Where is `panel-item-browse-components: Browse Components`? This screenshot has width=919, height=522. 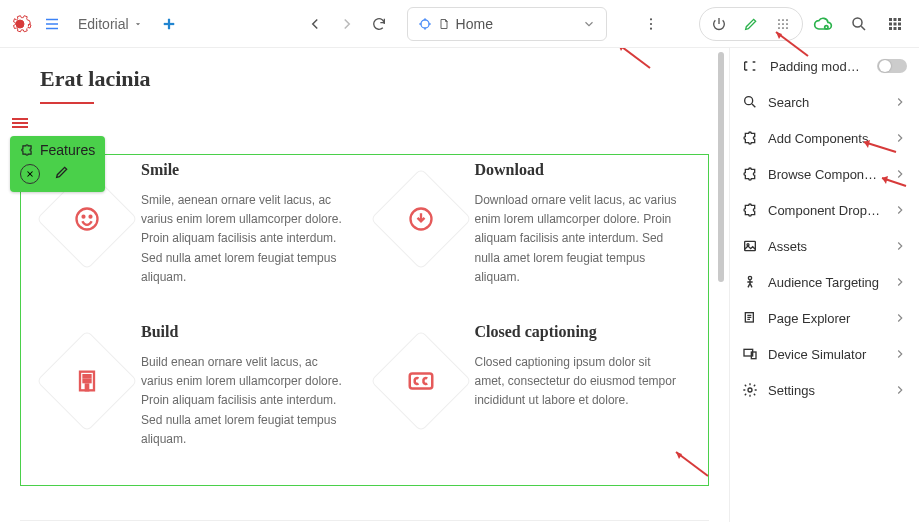
panel-item-browse-components: Browse Components is located at coordinates (824, 174).